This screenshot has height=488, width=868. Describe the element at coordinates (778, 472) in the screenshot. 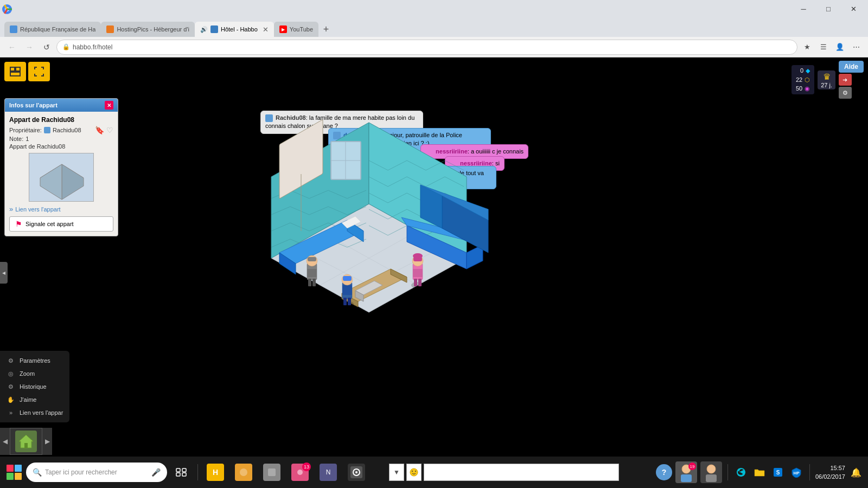

I see `store-button: S` at that location.